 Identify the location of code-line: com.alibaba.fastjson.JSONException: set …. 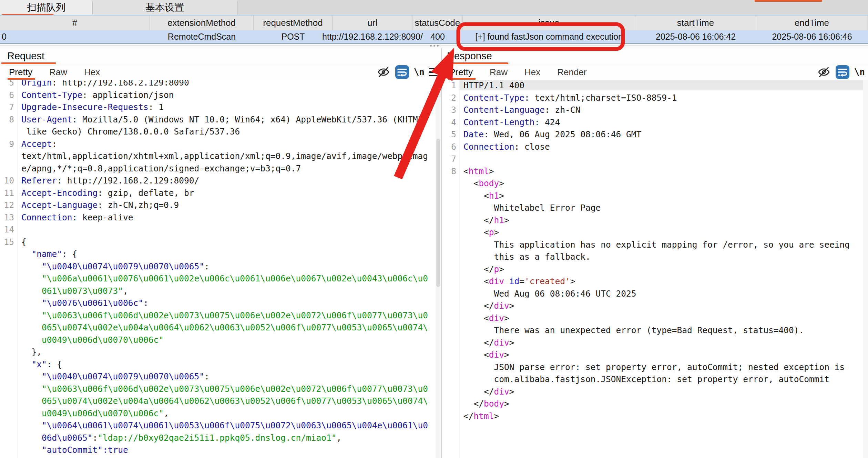
(655, 379).